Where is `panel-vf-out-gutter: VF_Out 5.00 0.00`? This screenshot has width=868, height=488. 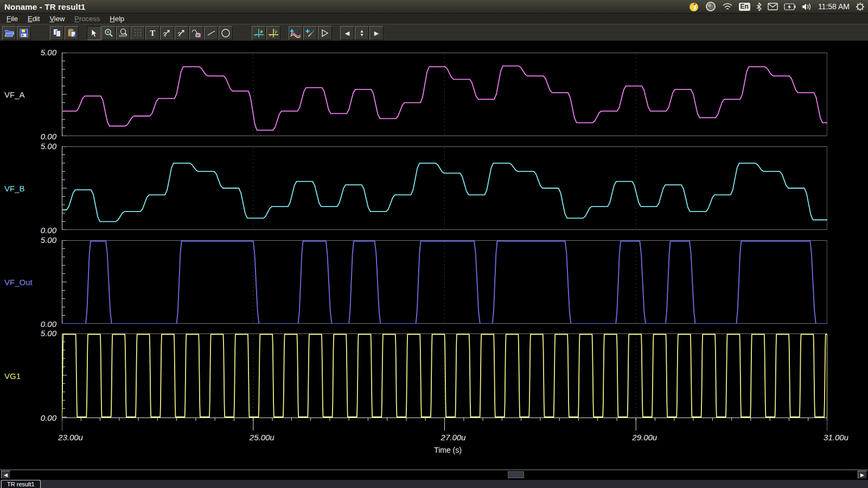 panel-vf-out-gutter: VF_Out 5.00 0.00 is located at coordinates (31, 282).